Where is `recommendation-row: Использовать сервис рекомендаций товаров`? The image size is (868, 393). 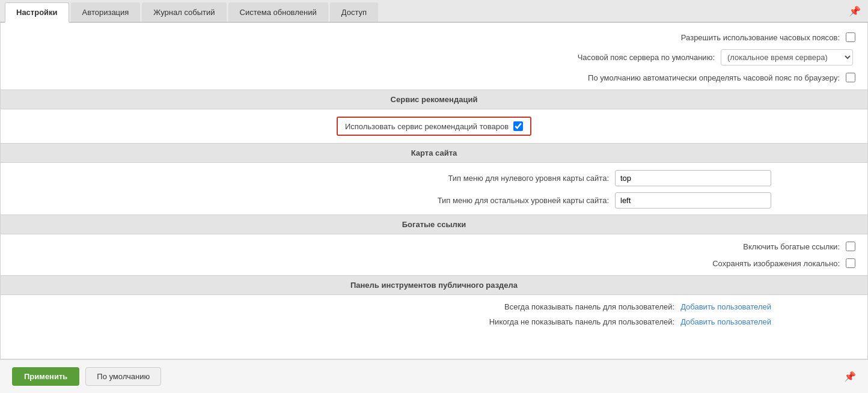
recommendation-row: Использовать сервис рекомендаций товаров is located at coordinates (434, 126).